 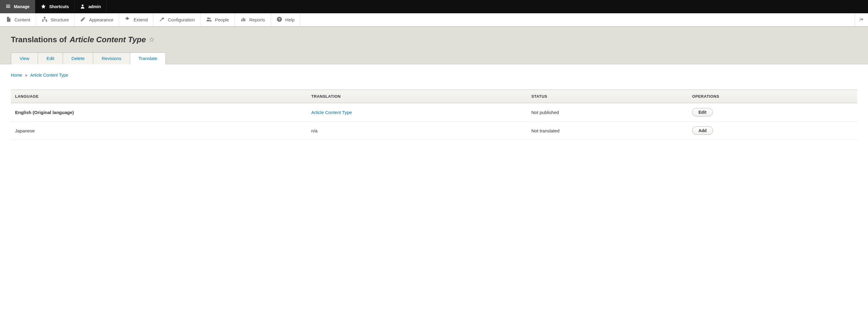 I want to click on th-operations: OPERATIONS, so click(x=772, y=96).